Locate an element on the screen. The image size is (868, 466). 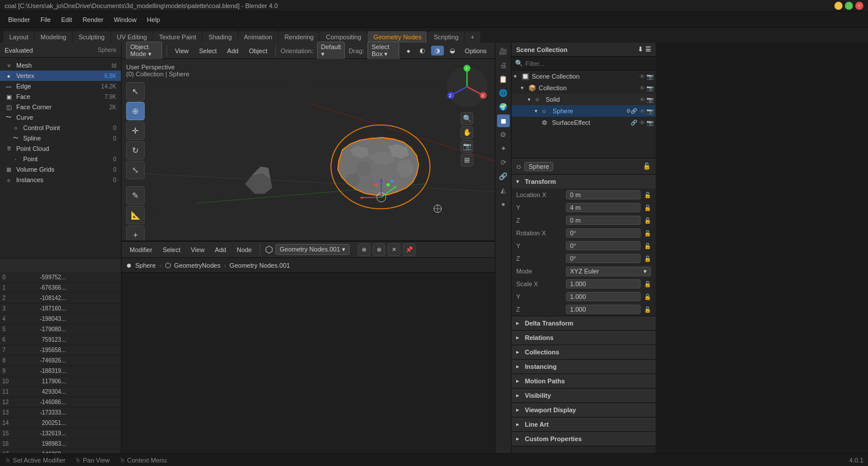
measure-tool-btn: 📐 is located at coordinates (135, 215).